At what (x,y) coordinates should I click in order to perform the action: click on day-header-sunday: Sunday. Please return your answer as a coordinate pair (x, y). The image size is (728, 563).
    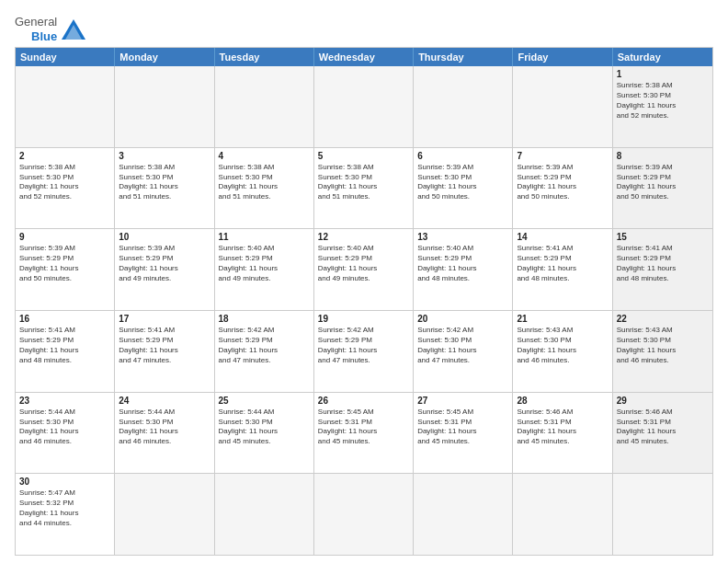
    Looking at the image, I should click on (65, 57).